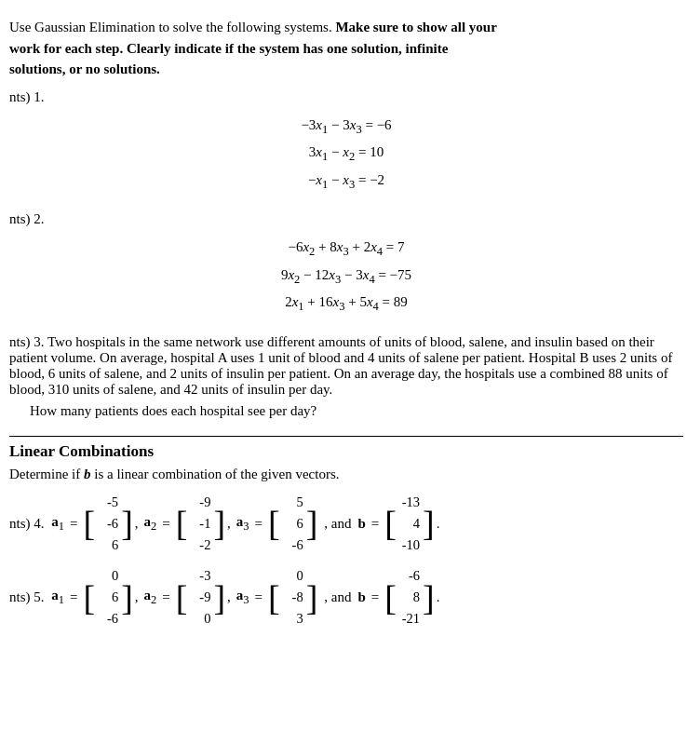 Image resolution: width=700 pixels, height=731 pixels. I want to click on lc5-pts: nts) 5., so click(27, 598).